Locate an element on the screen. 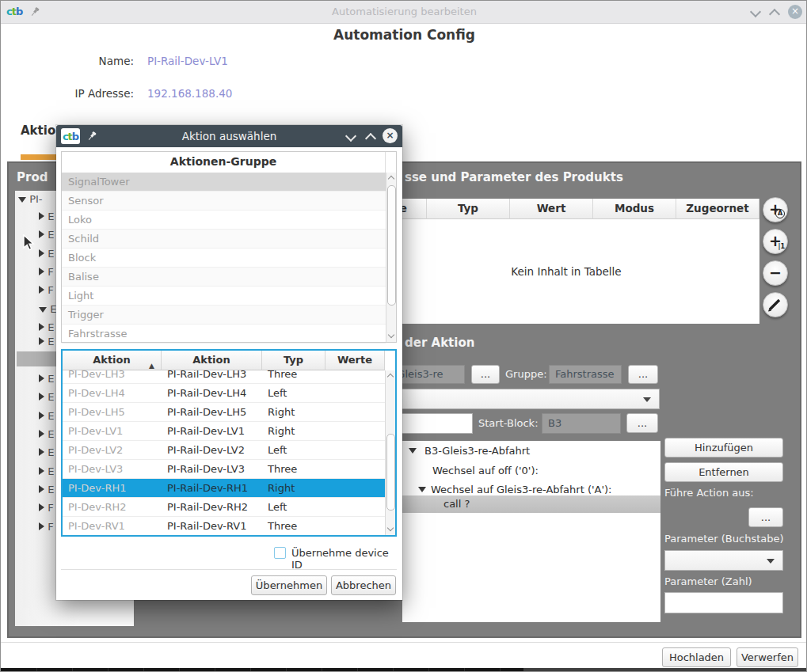  group-item: Light is located at coordinates (223, 296).